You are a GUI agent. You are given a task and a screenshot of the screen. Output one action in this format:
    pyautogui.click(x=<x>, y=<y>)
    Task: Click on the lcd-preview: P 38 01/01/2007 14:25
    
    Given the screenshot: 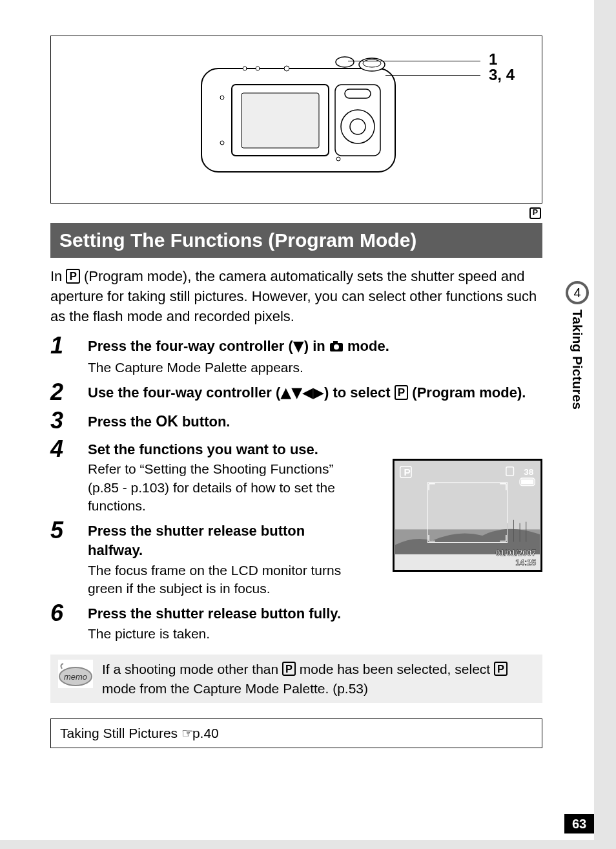 What is the action you would take?
    pyautogui.click(x=467, y=516)
    